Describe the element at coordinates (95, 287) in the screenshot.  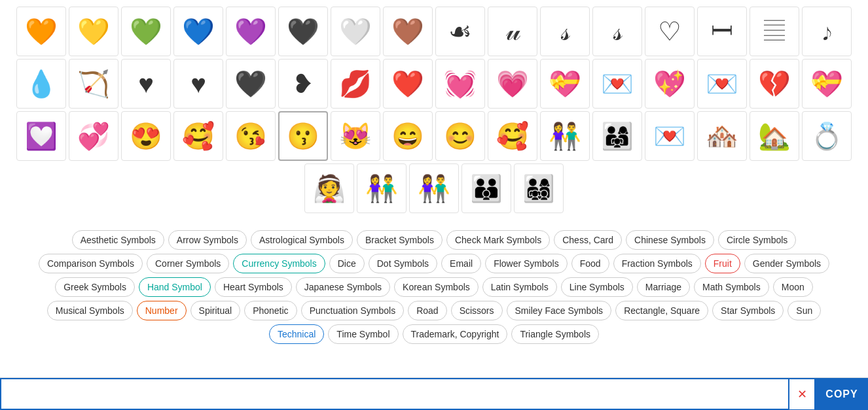
I see `tag-greek-symbols: Greek Symbols` at that location.